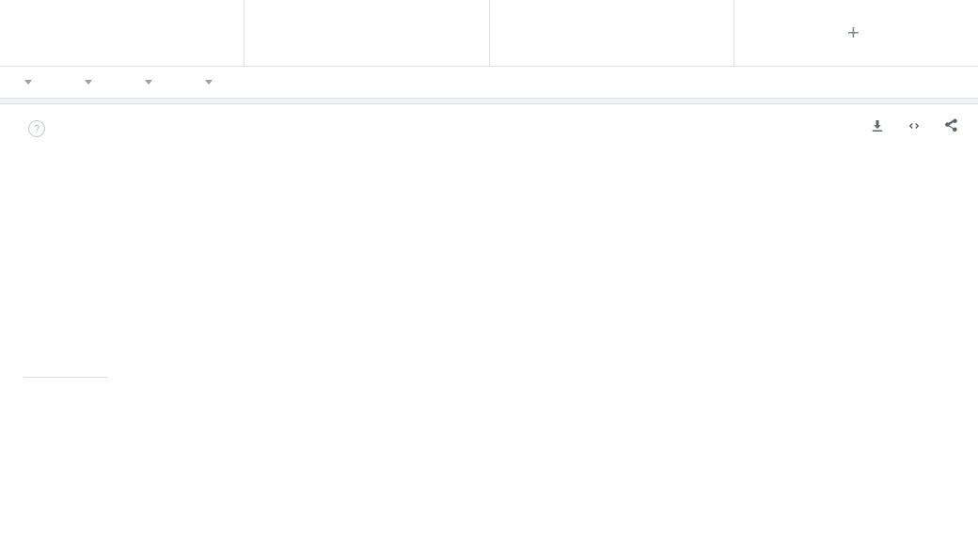  I want to click on search-terms-row: +, so click(489, 34).